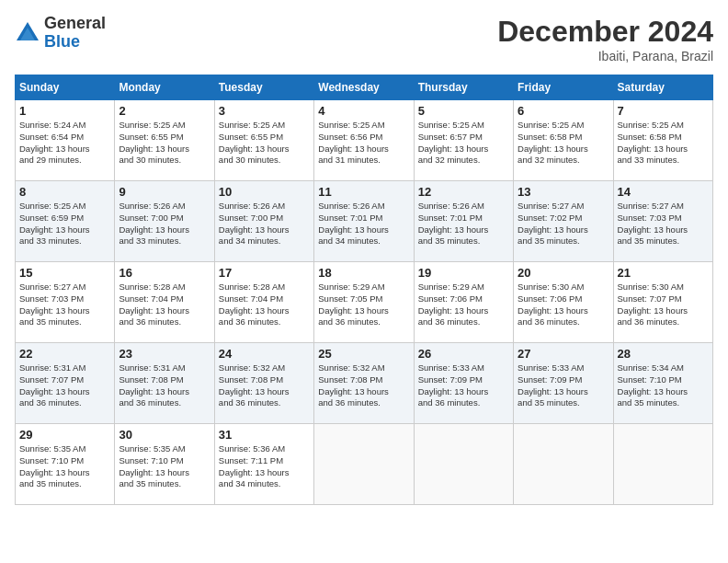  What do you see at coordinates (264, 303) in the screenshot?
I see `calendar-cell: 17Sunrise: 5:28 AM Sunset: 7:04 PM Dayli…` at bounding box center [264, 303].